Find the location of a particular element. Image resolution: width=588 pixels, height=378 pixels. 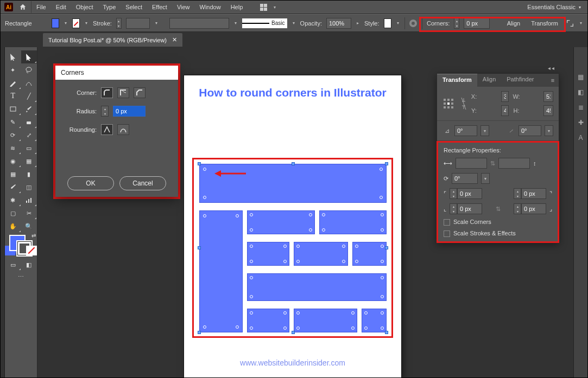

menu-select: Select is located at coordinates (134, 7).